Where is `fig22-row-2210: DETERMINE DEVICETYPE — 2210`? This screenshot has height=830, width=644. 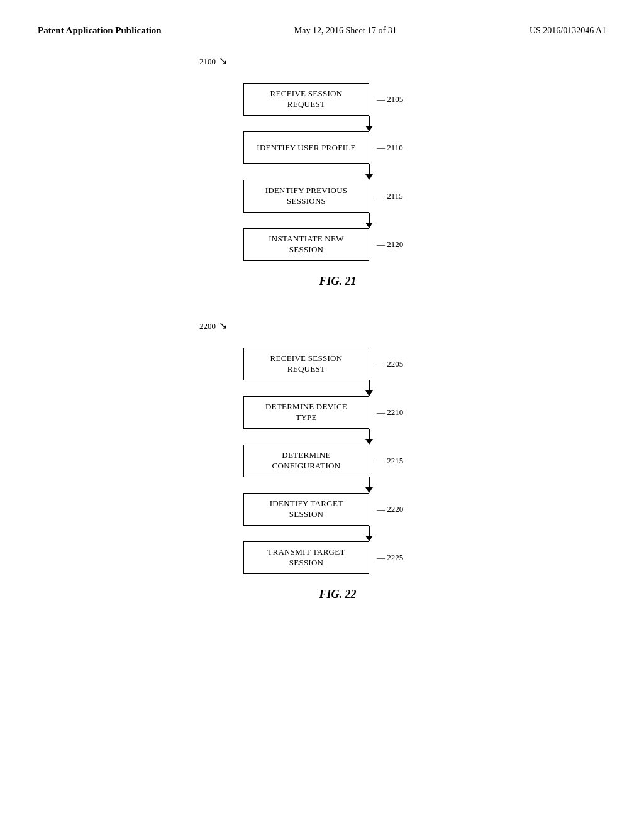 fig22-row-2210: DETERMINE DEVICETYPE — 2210 is located at coordinates (338, 412).